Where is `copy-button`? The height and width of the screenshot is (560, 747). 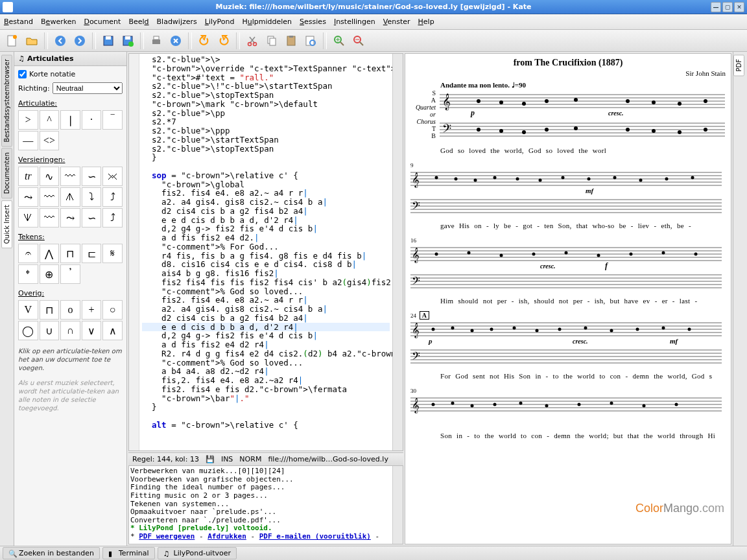 copy-button is located at coordinates (272, 41).